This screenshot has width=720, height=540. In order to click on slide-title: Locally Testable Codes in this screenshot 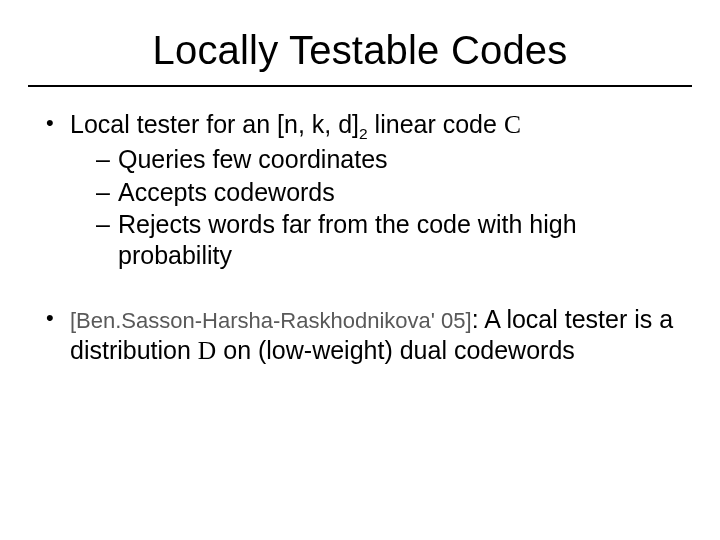, I will do `click(360, 40)`.